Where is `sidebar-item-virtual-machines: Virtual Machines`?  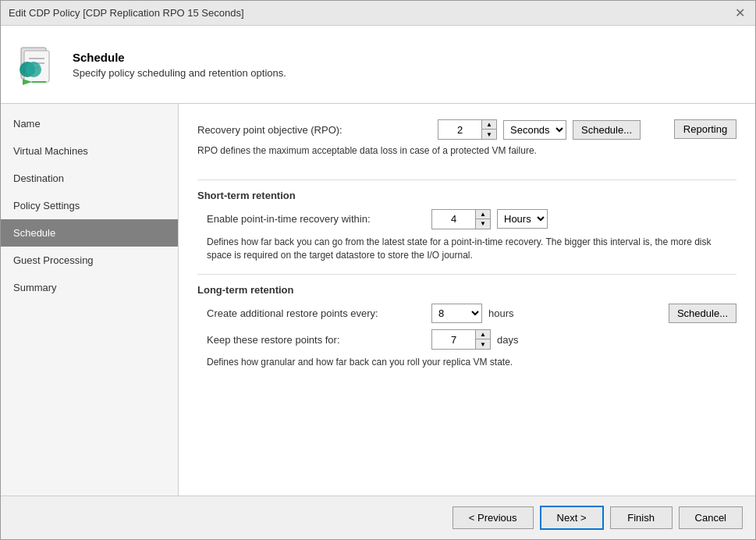 sidebar-item-virtual-machines: Virtual Machines is located at coordinates (89, 151).